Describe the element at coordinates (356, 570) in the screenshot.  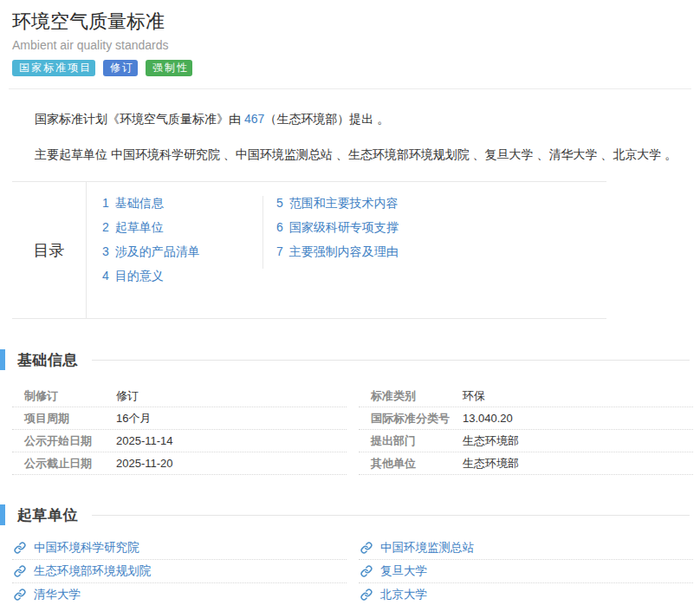
I see `drafting-units-list: 中国环境科学研究院 生态环境部环境规划院 清华大学 中国环境监测总站 复旦大学 …` at that location.